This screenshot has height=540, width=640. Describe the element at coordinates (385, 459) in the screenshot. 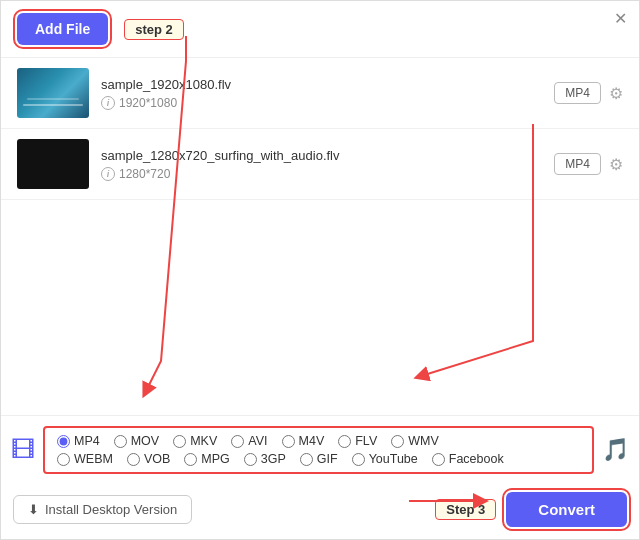

I see `format-youtube: YouTube` at that location.